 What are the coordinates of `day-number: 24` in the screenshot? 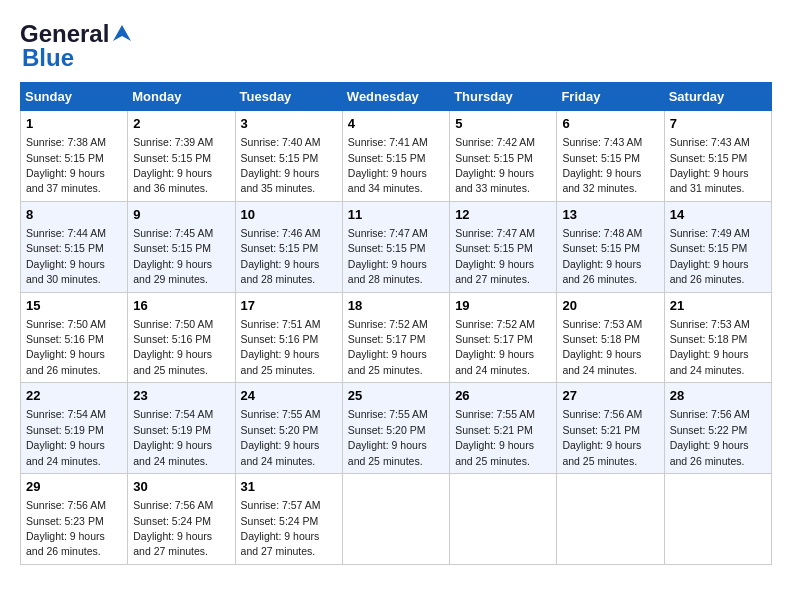 It's located at (289, 396).